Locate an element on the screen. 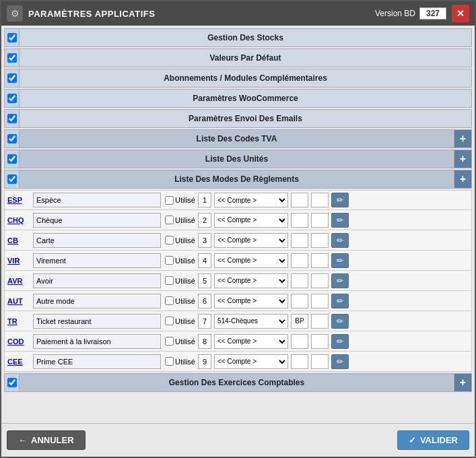 The image size is (476, 458). payment-account-avr: << Compte > is located at coordinates (251, 281).